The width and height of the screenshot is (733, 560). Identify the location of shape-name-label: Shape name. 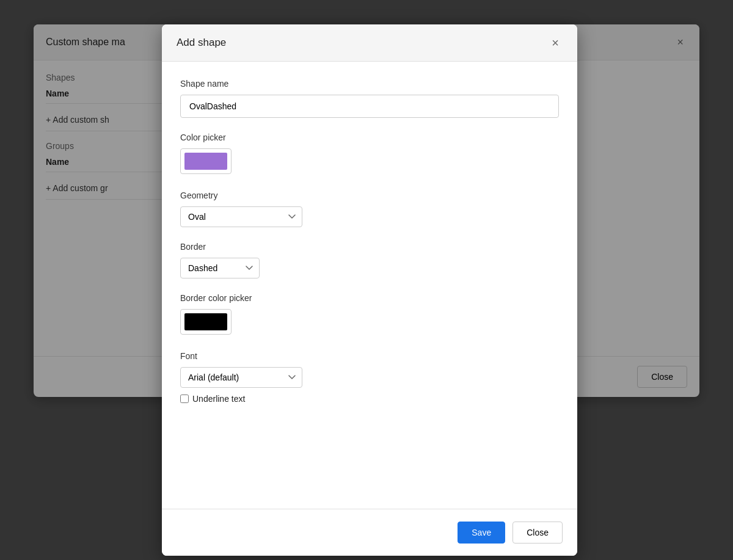
(370, 84).